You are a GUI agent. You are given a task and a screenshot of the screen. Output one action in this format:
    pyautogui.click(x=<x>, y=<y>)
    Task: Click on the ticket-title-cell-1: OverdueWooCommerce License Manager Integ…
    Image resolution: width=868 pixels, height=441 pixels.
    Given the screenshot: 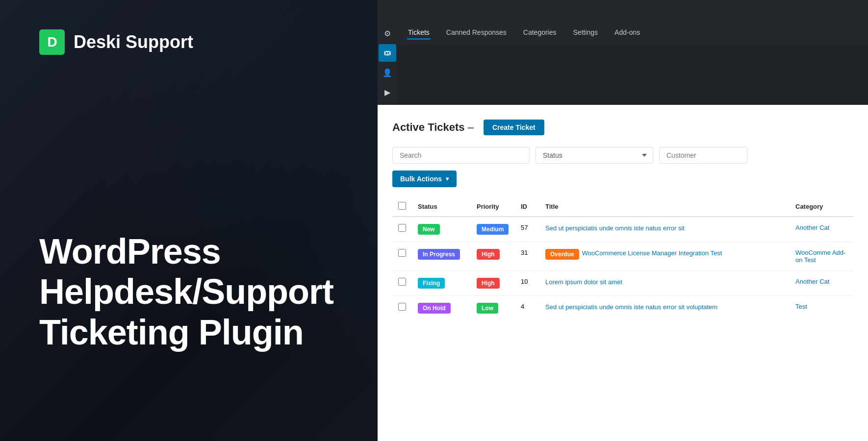 What is the action you would take?
    pyautogui.click(x=664, y=257)
    